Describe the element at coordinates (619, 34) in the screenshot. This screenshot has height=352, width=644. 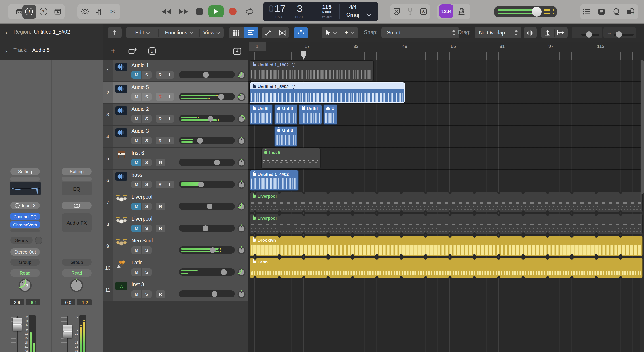
I see `horizontal-zoom-knob` at that location.